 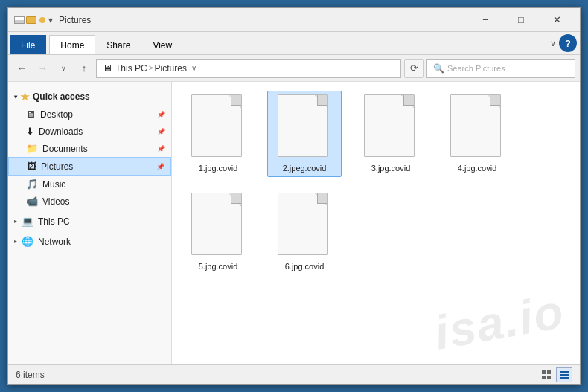 I want to click on pictures-icon: 🖼, so click(x=31, y=167).